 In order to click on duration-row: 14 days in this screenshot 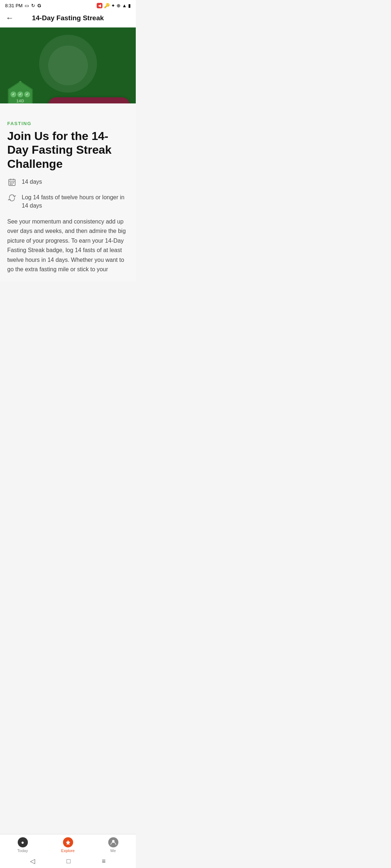, I will do `click(68, 183)`.